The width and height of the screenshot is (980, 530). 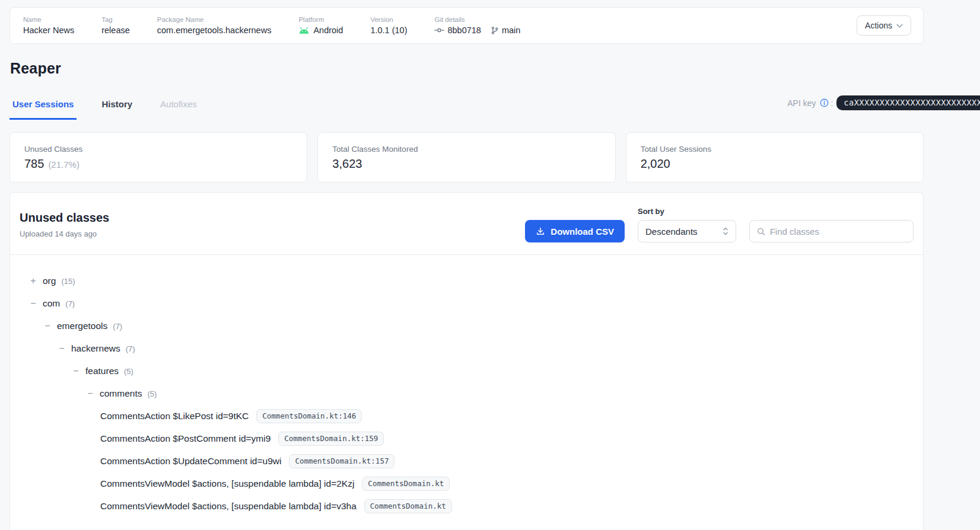 What do you see at coordinates (687, 211) in the screenshot?
I see `sort-by-label: Sort by` at bounding box center [687, 211].